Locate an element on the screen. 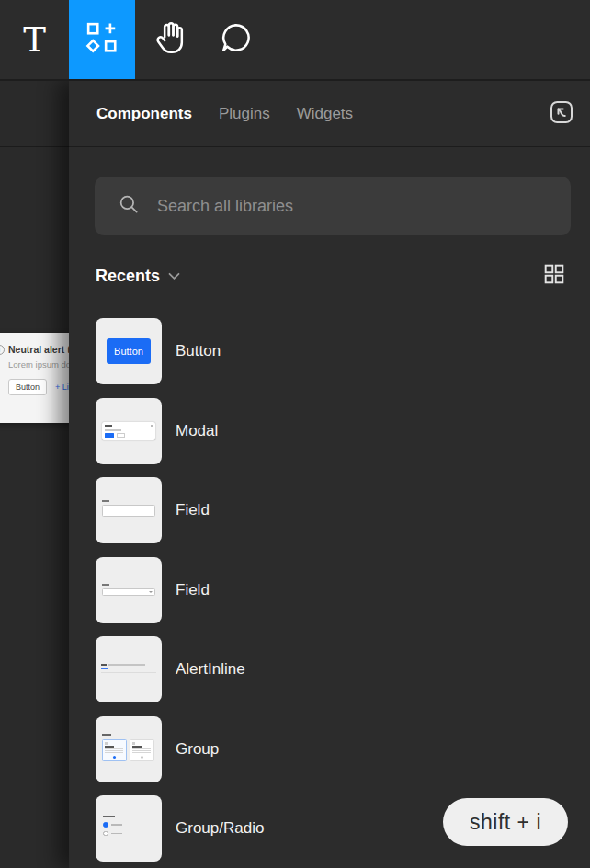 This screenshot has height=868, width=590. comment-bubble-icon is located at coordinates (236, 40).